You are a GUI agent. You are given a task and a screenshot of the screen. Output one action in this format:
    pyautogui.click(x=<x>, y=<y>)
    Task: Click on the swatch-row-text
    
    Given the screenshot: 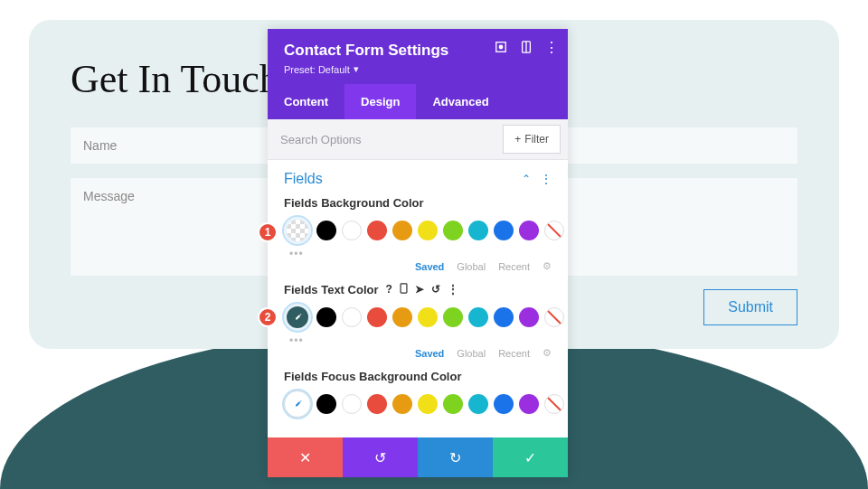 What is the action you would take?
    pyautogui.click(x=418, y=317)
    